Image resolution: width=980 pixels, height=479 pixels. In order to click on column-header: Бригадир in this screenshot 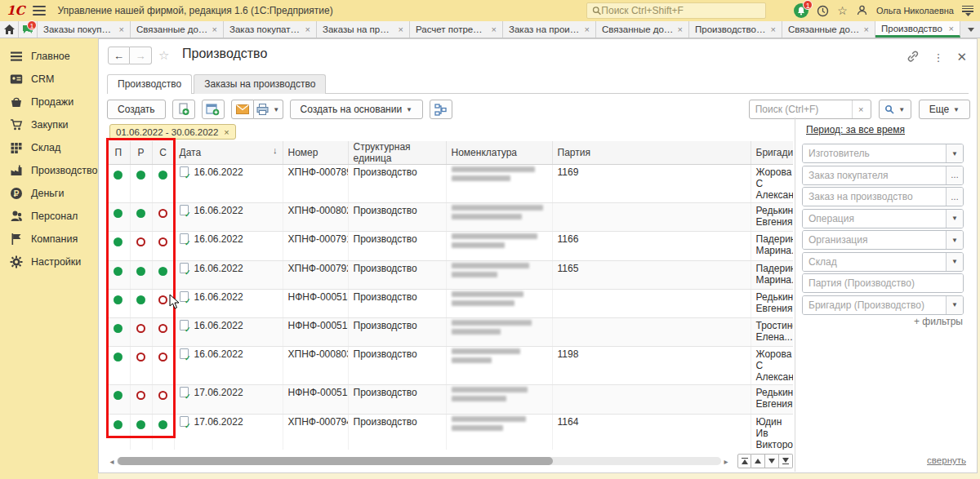, I will do `click(772, 153)`.